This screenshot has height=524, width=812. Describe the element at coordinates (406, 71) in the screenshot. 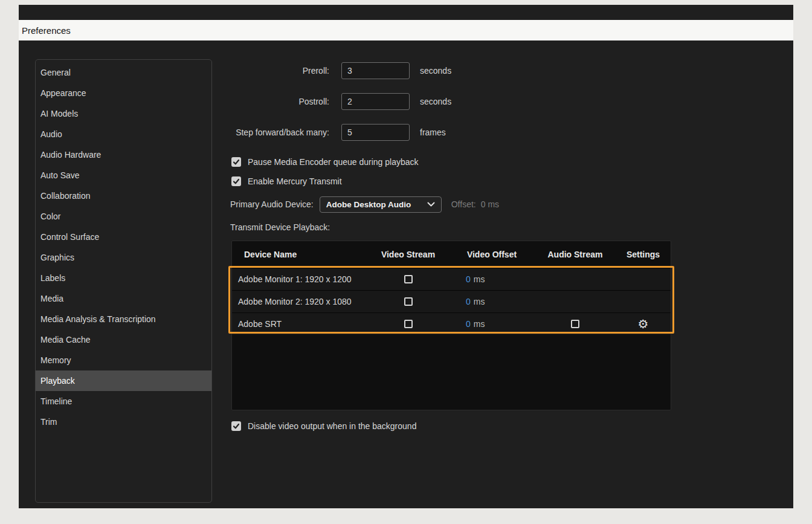

I see `preroll-row: Preroll: seconds` at that location.